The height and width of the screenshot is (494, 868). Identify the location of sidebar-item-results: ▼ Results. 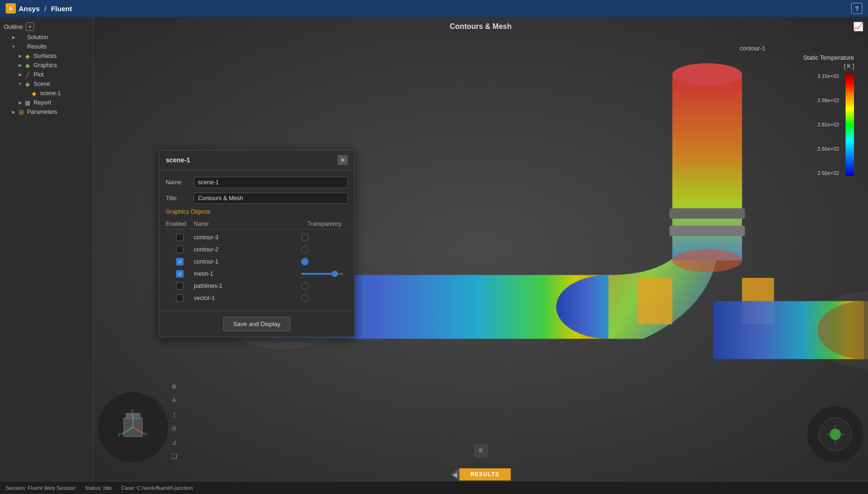
(47, 47).